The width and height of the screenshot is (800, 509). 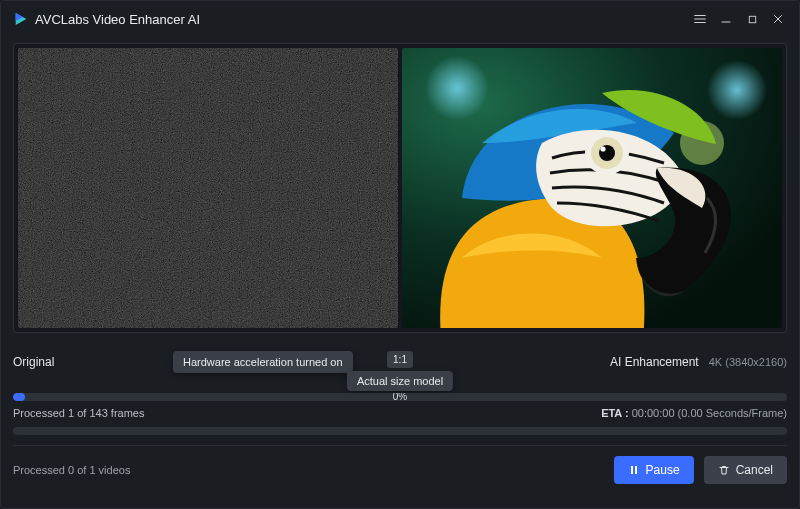 I want to click on output-resolution: 4K (3840x2160), so click(x=748, y=362).